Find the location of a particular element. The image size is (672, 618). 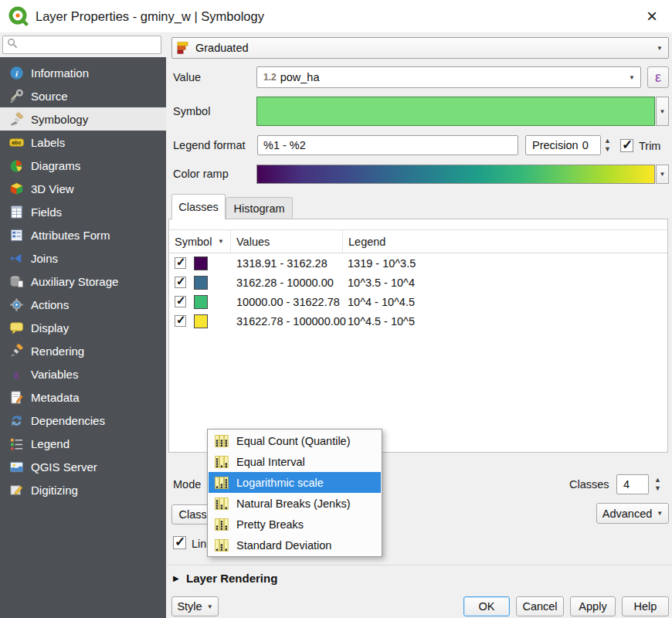

sidebar-item-diagrams: Diagrams is located at coordinates (83, 165).